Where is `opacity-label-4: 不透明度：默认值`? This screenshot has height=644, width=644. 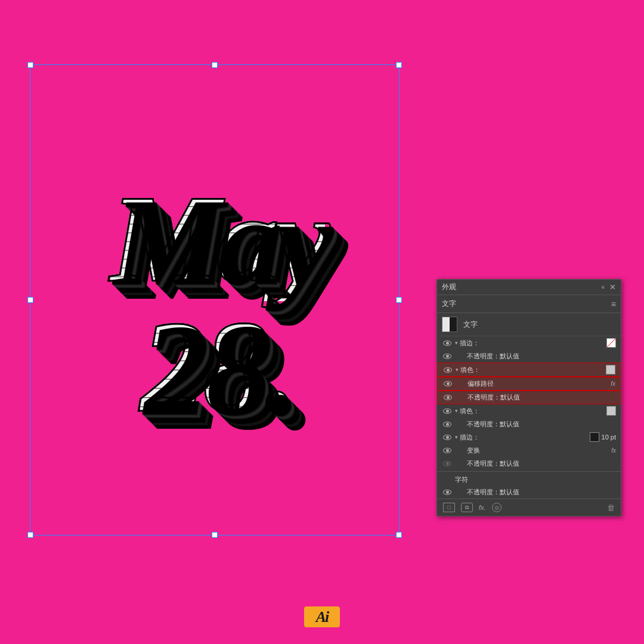
opacity-label-4: 不透明度：默认值 is located at coordinates (541, 464).